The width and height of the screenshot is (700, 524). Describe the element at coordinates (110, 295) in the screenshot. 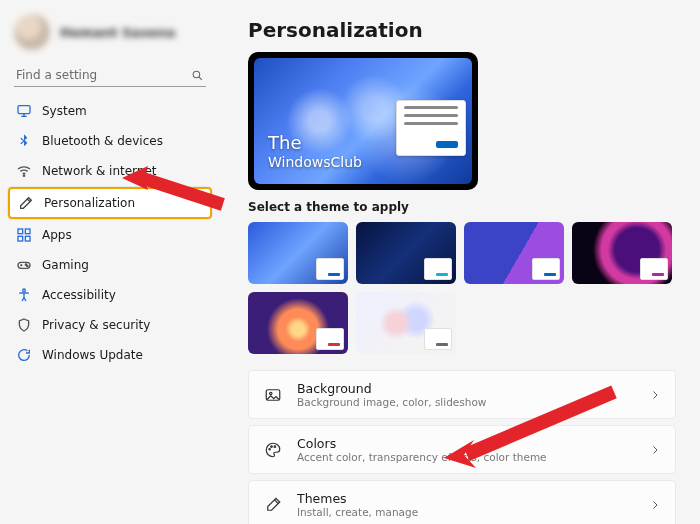

I see `sidebar-item-accessibility: Accessibility` at that location.